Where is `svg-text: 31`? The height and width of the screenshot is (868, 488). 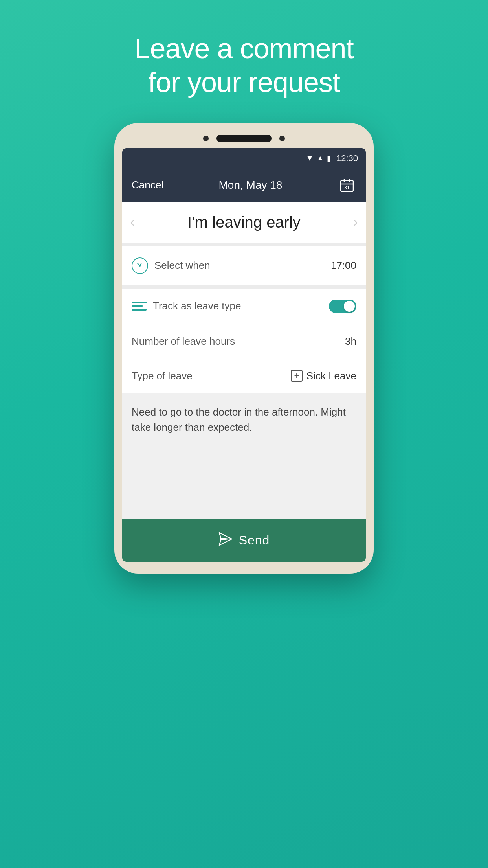
svg-text: 31 is located at coordinates (347, 188).